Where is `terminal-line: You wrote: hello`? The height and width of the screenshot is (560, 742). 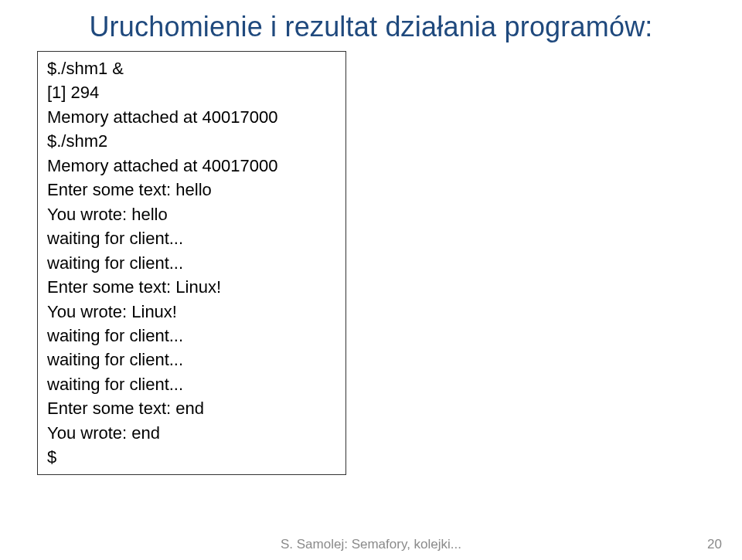 terminal-line: You wrote: hello is located at coordinates (192, 215).